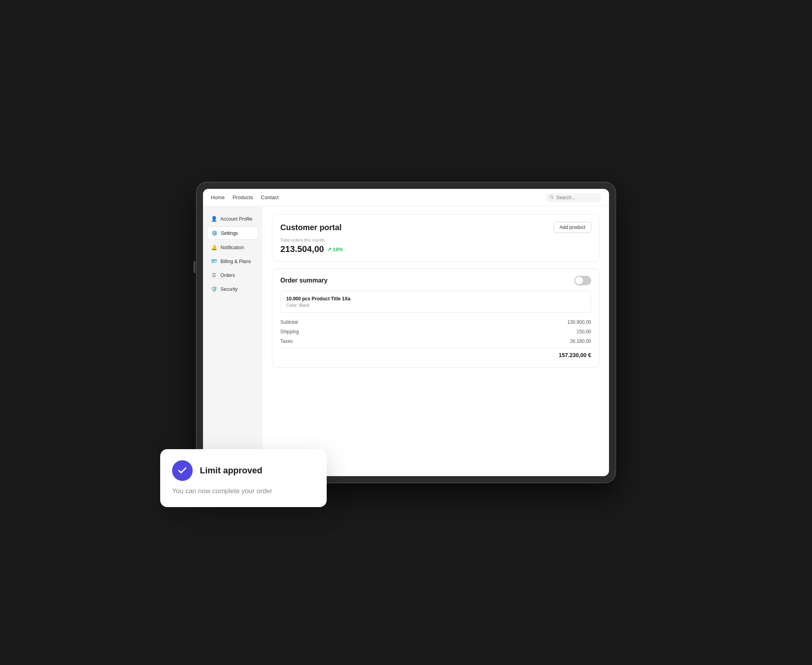  What do you see at coordinates (214, 219) in the screenshot?
I see `account-icon: 👤` at bounding box center [214, 219].